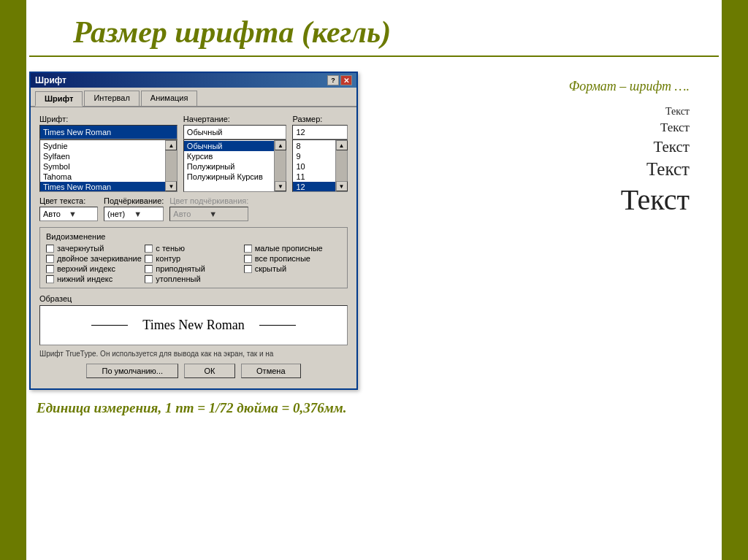 Image resolution: width=748 pixels, height=560 pixels. I want to click on effect-all-caps: все прописные, so click(292, 258).